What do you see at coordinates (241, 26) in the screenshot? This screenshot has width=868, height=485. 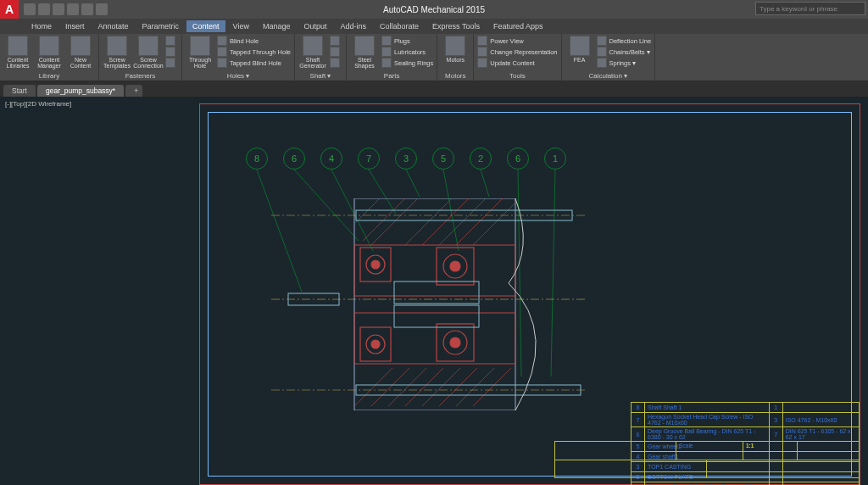 I see `tab-view: View` at bounding box center [241, 26].